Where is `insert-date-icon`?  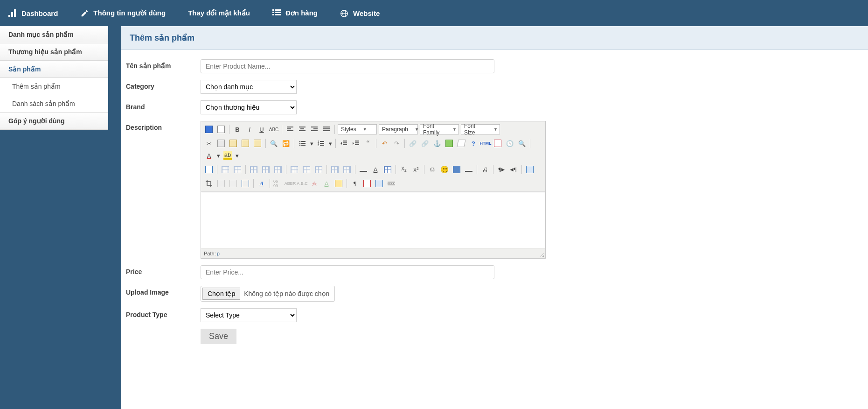 insert-date-icon is located at coordinates (498, 143).